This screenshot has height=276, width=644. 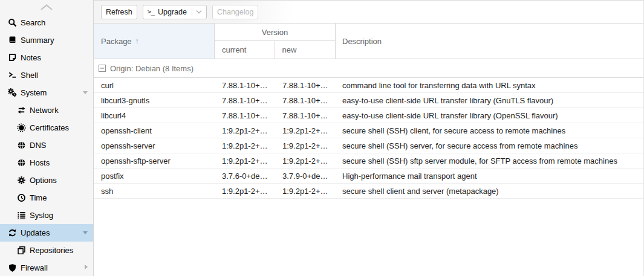 I want to click on cell-description: secure shell client and server (metapack…, so click(x=490, y=191).